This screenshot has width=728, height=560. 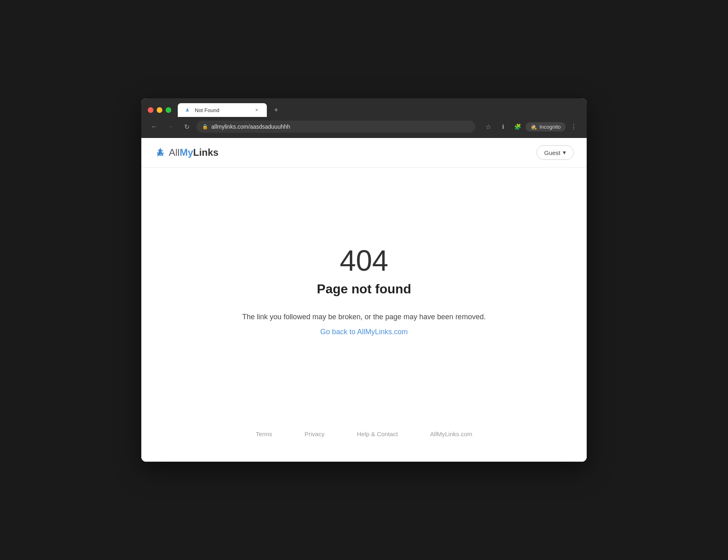 I want to click on site-header: AllMyLinks Guest ▾, so click(x=364, y=153).